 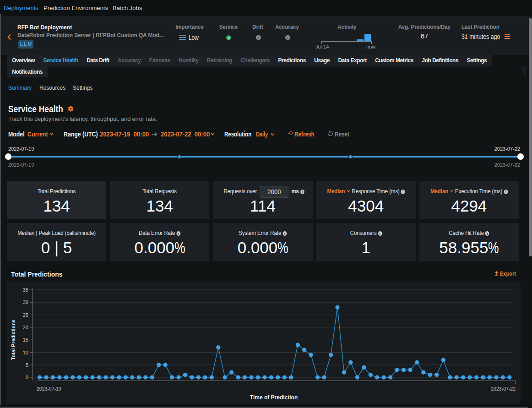 What do you see at coordinates (26, 340) in the screenshot?
I see `svg-text: 15` at bounding box center [26, 340].